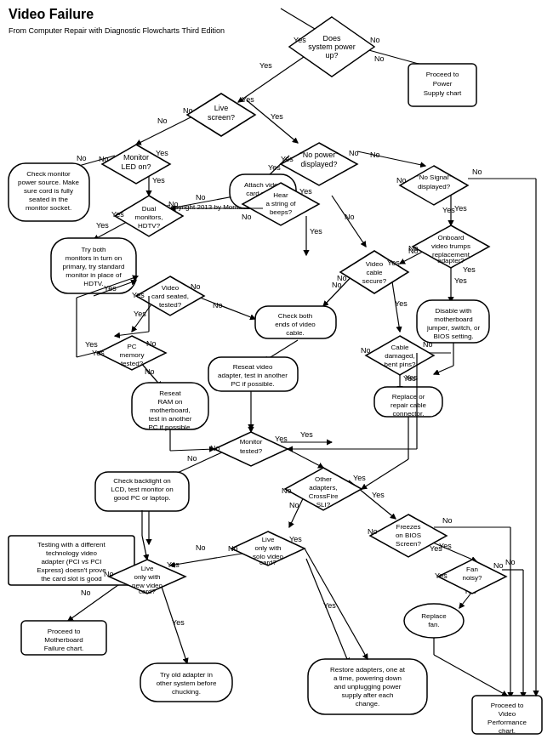 Image resolution: width=553 pixels, height=756 pixels. Describe the element at coordinates (170, 410) in the screenshot. I see `svg-text: motherboard,` at that location.